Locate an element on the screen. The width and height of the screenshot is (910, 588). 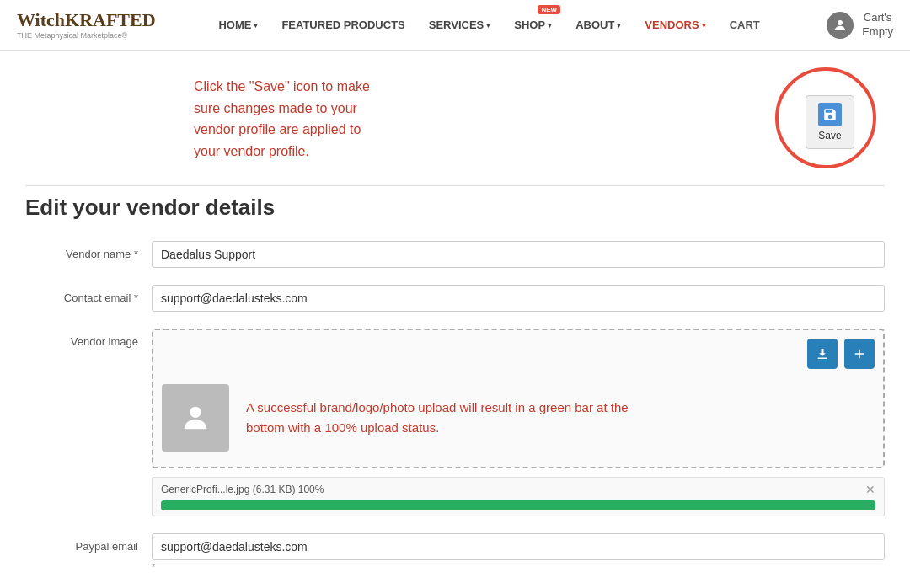
contact-email-row: Contact email * is located at coordinates (455, 298).